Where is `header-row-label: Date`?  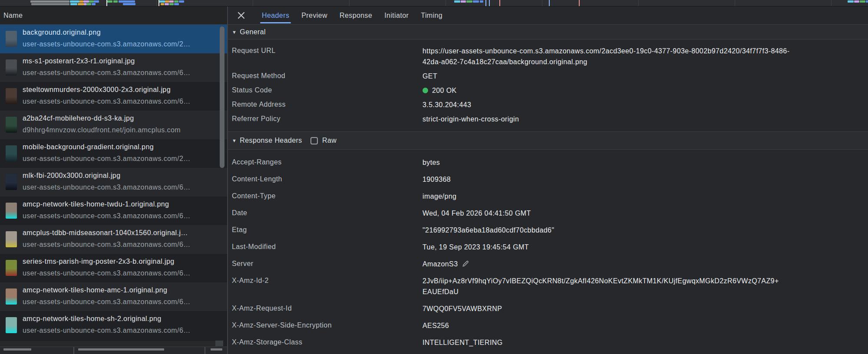
header-row-label: Date is located at coordinates (327, 213).